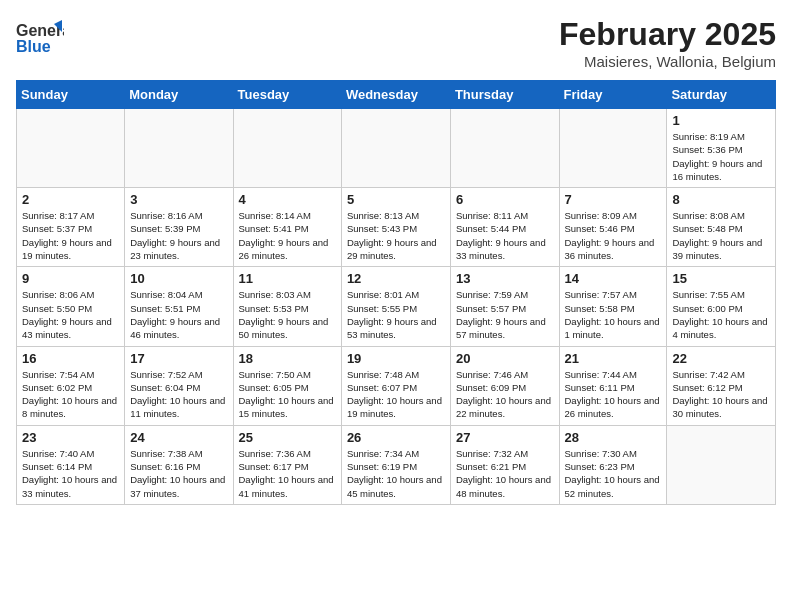  Describe the element at coordinates (178, 474) in the screenshot. I see `day-info: Sunrise: 7:38 AM Sunset: 6:16 PM Dayligh…` at that location.